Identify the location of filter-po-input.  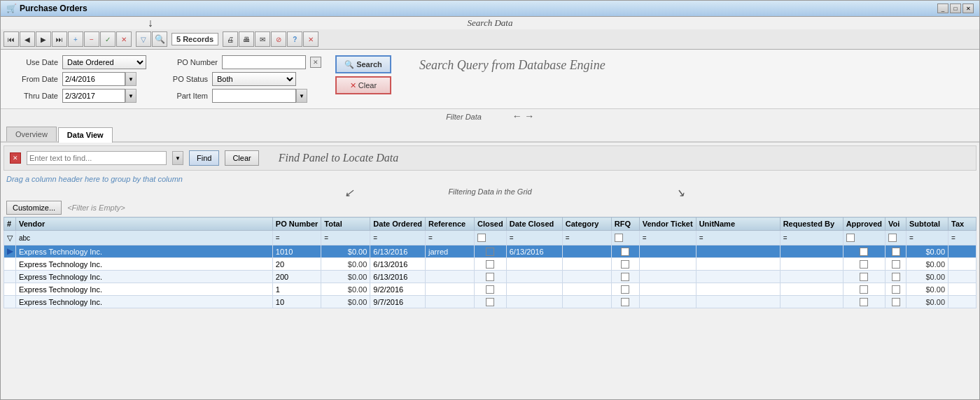
(297, 238).